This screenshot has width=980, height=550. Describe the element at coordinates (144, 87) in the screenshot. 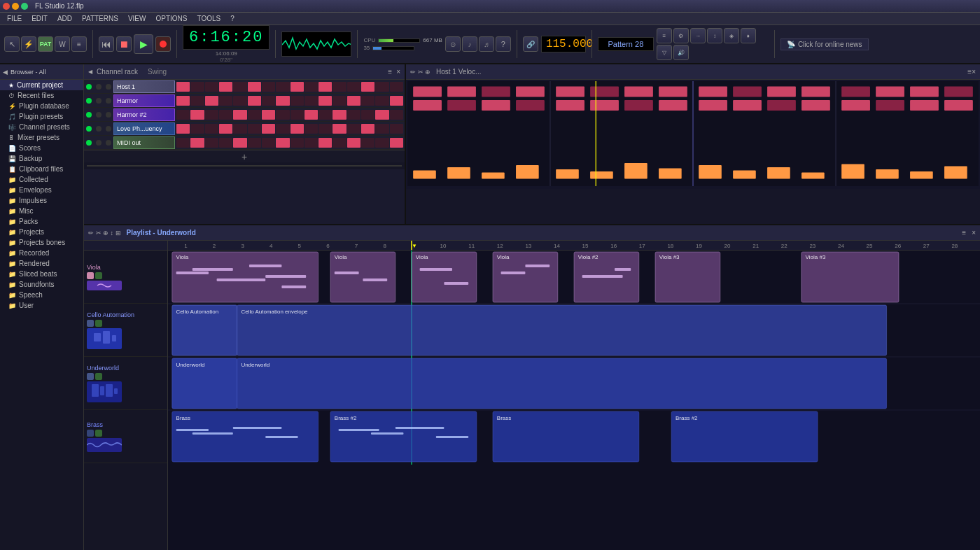

I see `channel-name-0: Host 1` at that location.